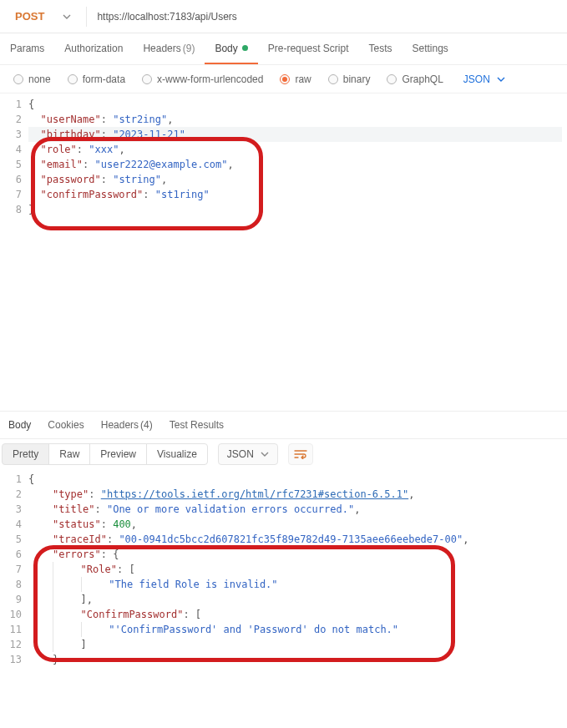  I want to click on resp-tab-body: Body, so click(20, 425).